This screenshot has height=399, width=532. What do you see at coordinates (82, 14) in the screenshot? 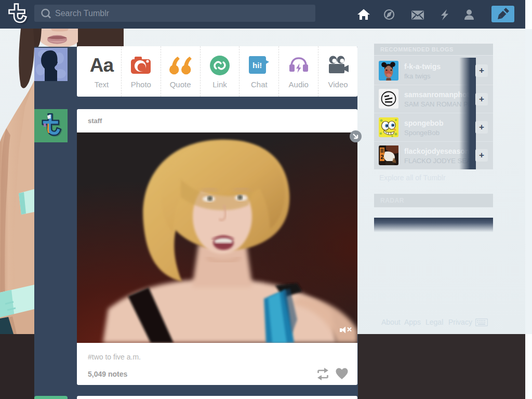
I see `svg-text: Search Tumblr` at bounding box center [82, 14].